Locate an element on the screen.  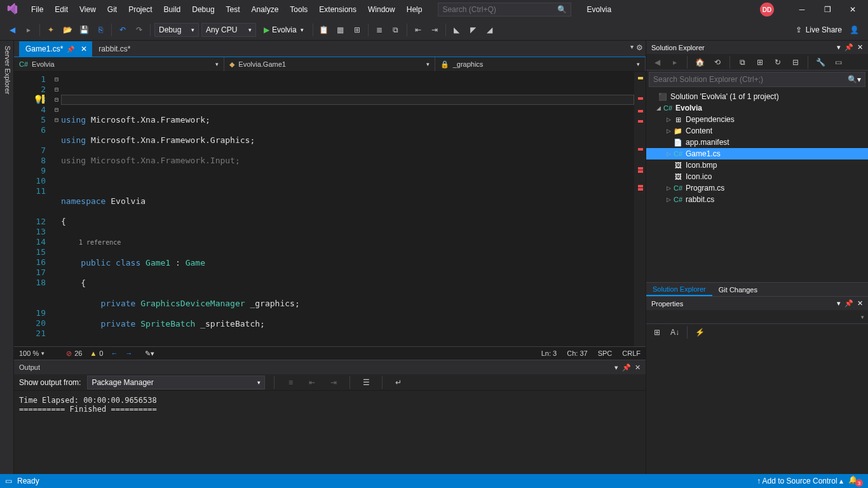
restore-button: ❐ is located at coordinates (827, 10).